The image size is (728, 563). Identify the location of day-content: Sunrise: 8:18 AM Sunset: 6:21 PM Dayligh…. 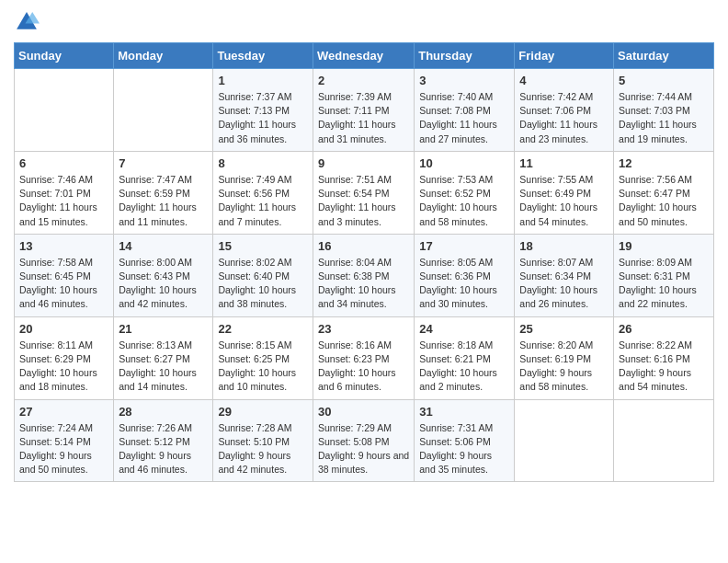
(464, 366).